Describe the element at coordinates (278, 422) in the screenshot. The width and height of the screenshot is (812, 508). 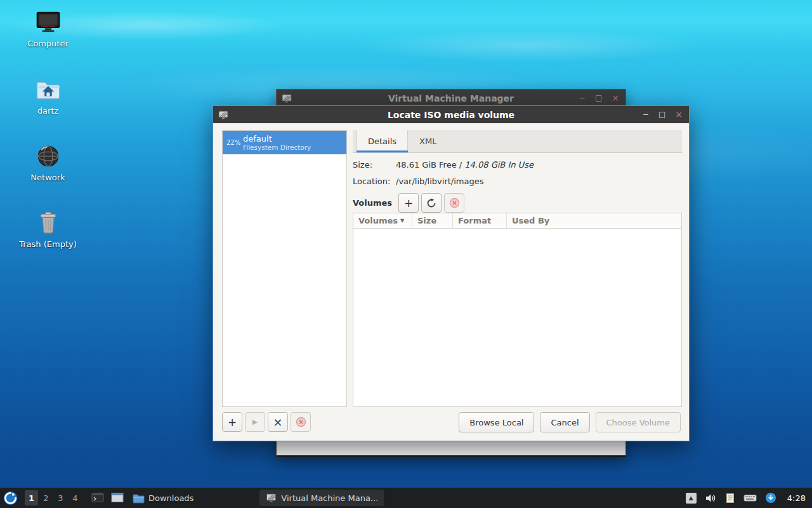
I see `stop-pool-button: ×` at that location.